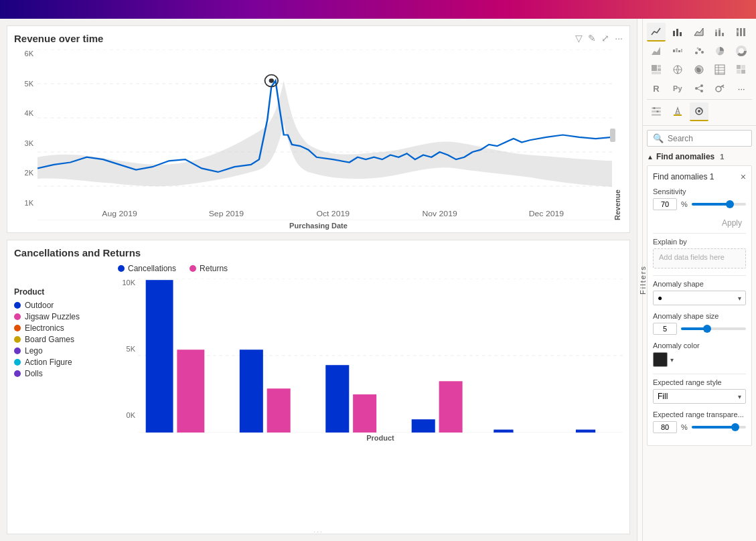  What do you see at coordinates (699, 258) in the screenshot?
I see `explain-by-dropzone: Add data fields here` at bounding box center [699, 258].